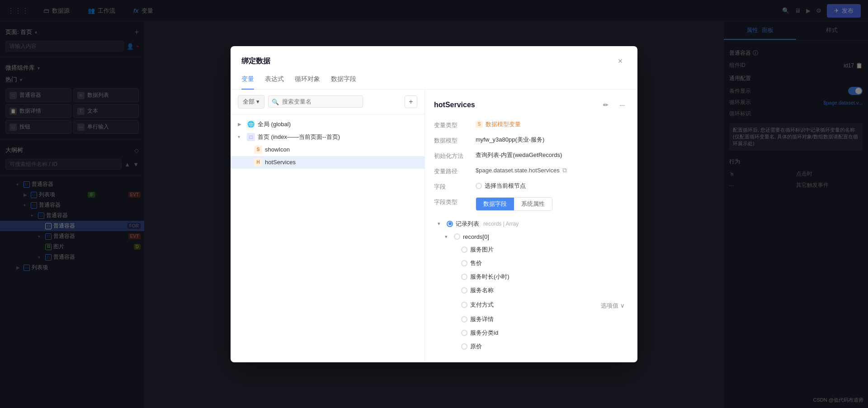 This screenshot has width=868, height=408. What do you see at coordinates (464, 263) in the screenshot?
I see `price-radio` at bounding box center [464, 263].